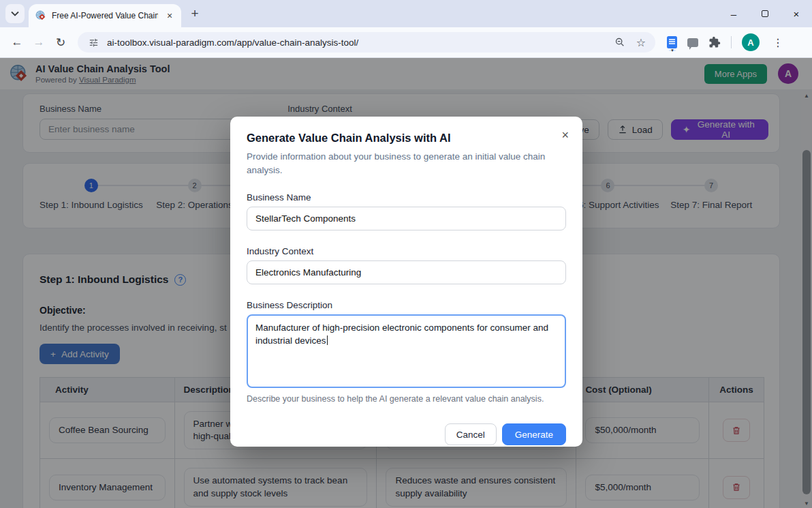  What do you see at coordinates (105, 16) in the screenshot?
I see `tab-title: Free AI-Powered Value Chain An` at bounding box center [105, 16].